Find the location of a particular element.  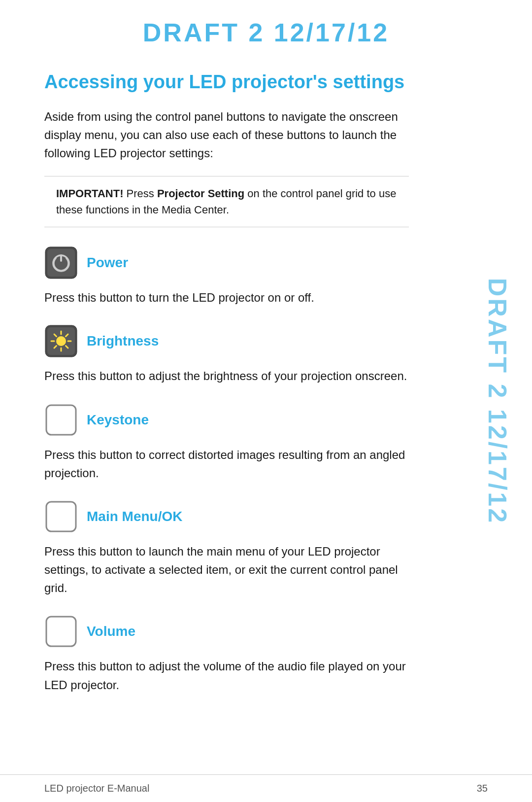

page-footer: LED projector E-Manual 35 is located at coordinates (266, 788).